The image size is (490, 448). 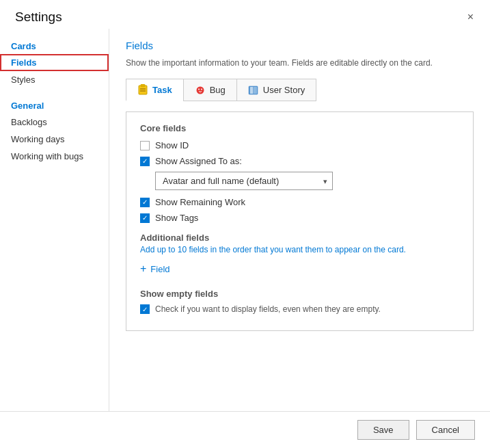 What do you see at coordinates (299, 250) in the screenshot?
I see `additional-fields-desc: Add up to 10 fields in the order that yo…` at bounding box center [299, 250].